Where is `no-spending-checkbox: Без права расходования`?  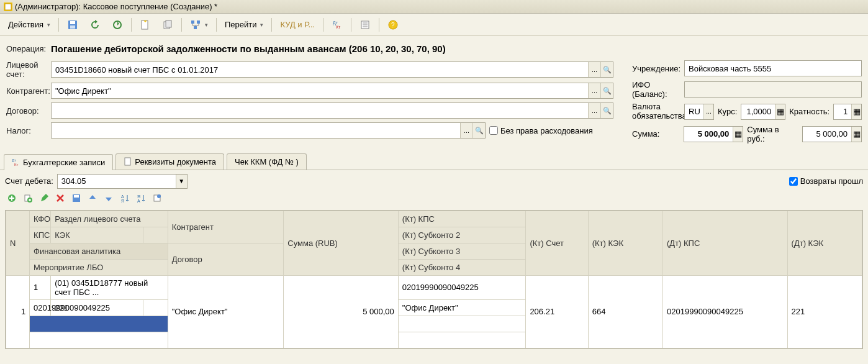
no-spending-checkbox: Без права расходования is located at coordinates (541, 130).